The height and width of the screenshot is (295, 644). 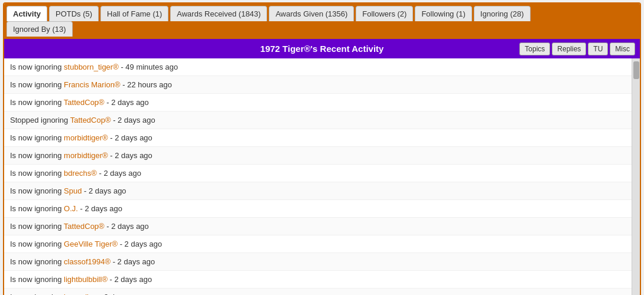 What do you see at coordinates (74, 14) in the screenshot?
I see `tab-potds-(5): POTDs (5)` at bounding box center [74, 14].